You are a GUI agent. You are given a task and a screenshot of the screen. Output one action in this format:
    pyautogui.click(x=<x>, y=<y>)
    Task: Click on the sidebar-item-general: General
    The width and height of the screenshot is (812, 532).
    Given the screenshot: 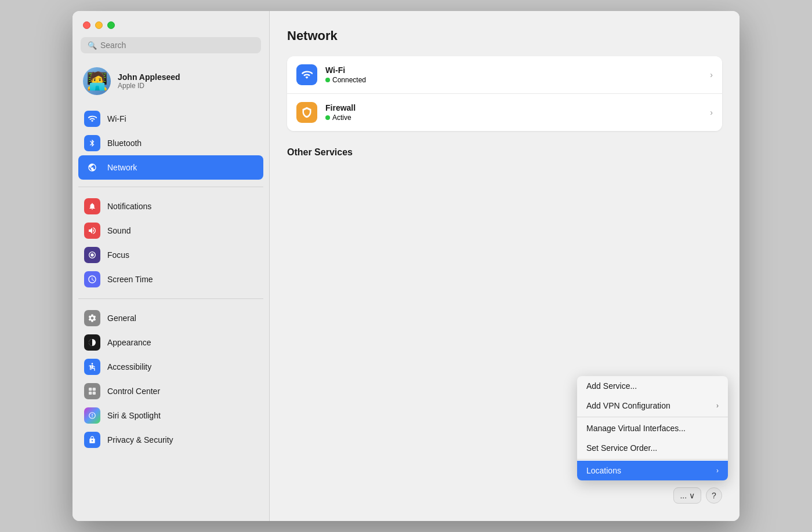 What is the action you would take?
    pyautogui.click(x=171, y=318)
    